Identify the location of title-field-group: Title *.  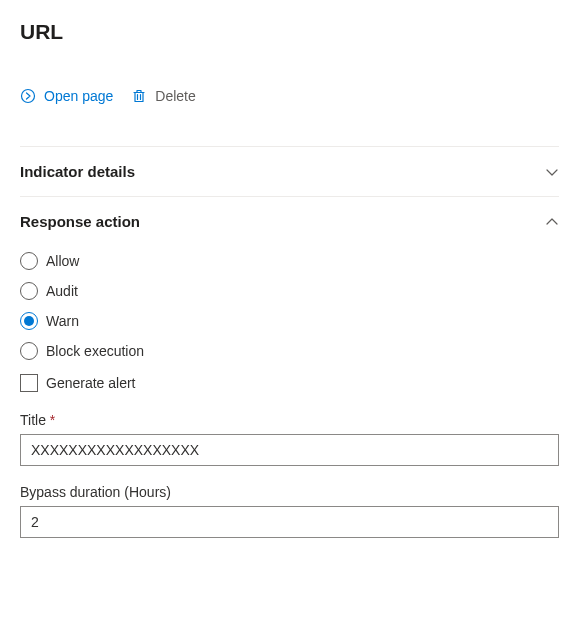
(290, 439).